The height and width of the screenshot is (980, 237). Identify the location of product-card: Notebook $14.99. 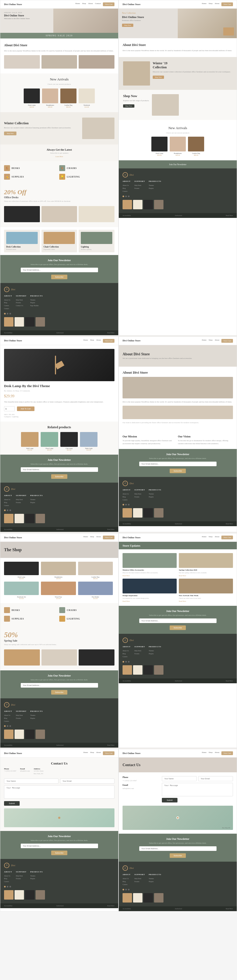
(87, 98).